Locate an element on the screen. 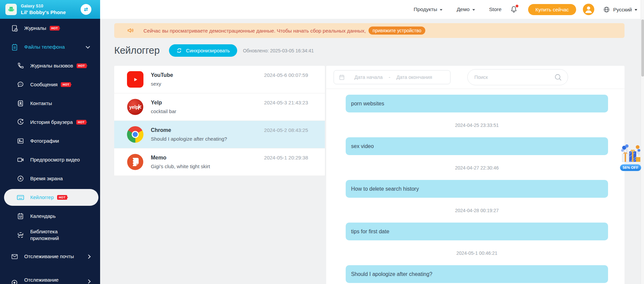  keylog-bubble: How to delete search history is located at coordinates (477, 189).